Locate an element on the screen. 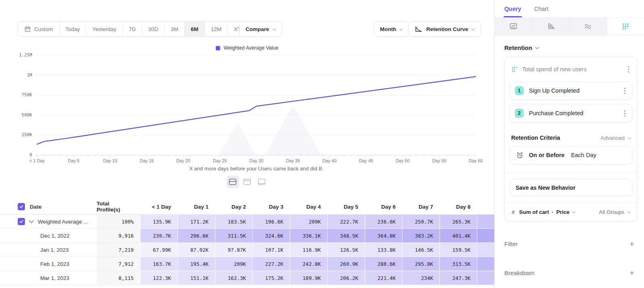  retention-value-cell: 171.2K is located at coordinates (196, 222).